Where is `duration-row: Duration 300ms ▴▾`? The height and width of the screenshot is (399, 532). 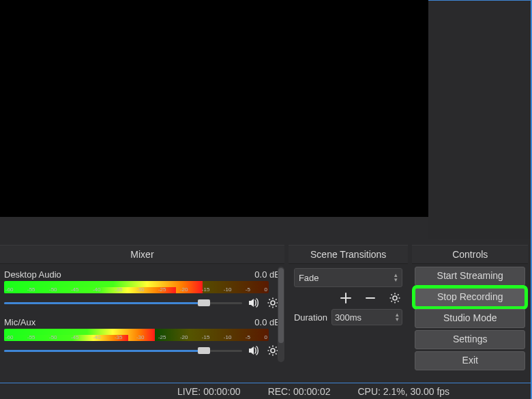
duration-row: Duration 300ms ▴▾ is located at coordinates (349, 317).